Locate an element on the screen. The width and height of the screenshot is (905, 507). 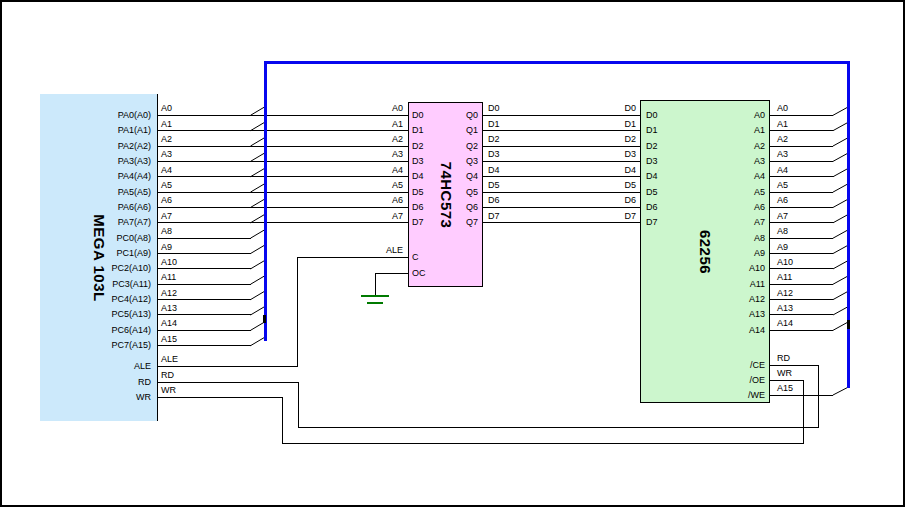
pin-label: Q4 is located at coordinates (448, 176).